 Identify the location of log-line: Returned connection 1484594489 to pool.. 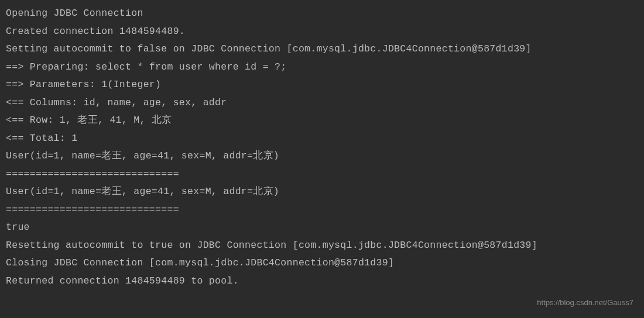
(322, 282).